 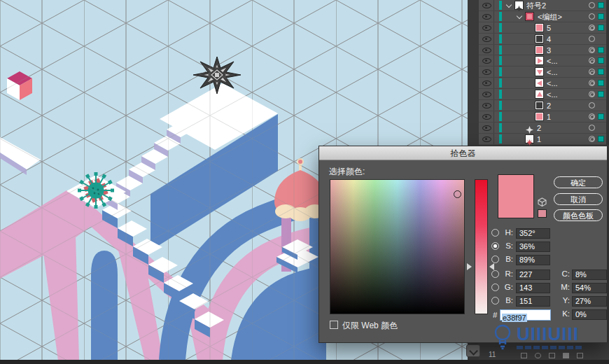 What do you see at coordinates (496, 274) in the screenshot?
I see `radio-r` at bounding box center [496, 274].